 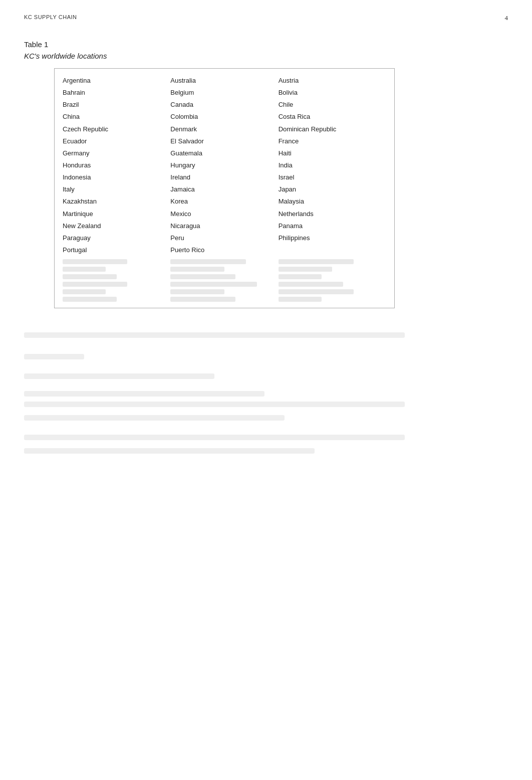 I want to click on list-item: Argentina, so click(x=116, y=81).